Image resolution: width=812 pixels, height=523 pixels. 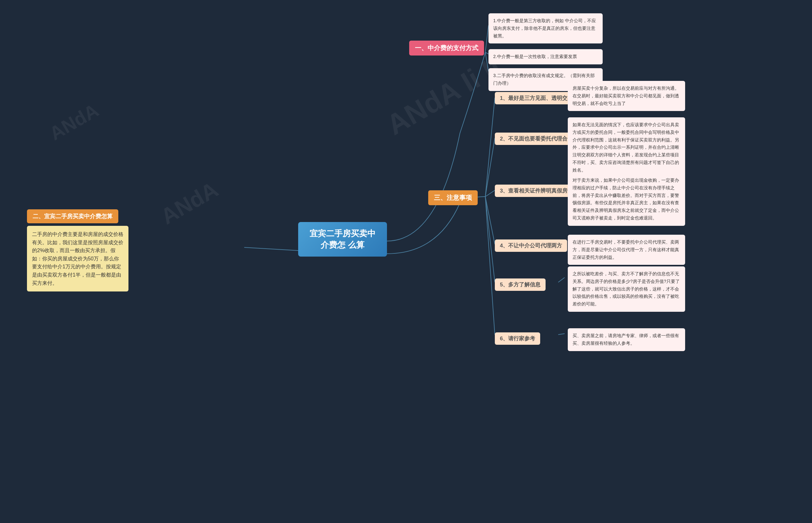 What do you see at coordinates (537, 191) in the screenshot?
I see `sub-label-3: 3、查看相关证件辨明真假房源` at bounding box center [537, 191].